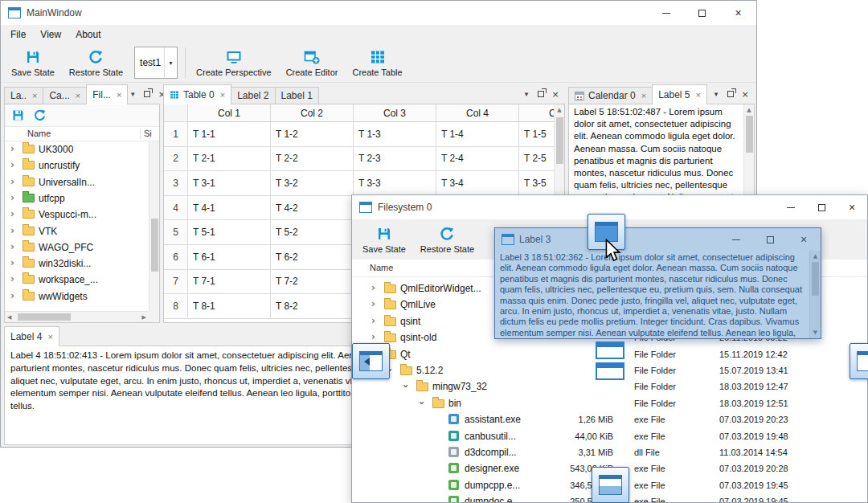 This screenshot has width=868, height=503. What do you see at coordinates (18, 35) in the screenshot?
I see `menu-item-file: File` at bounding box center [18, 35].